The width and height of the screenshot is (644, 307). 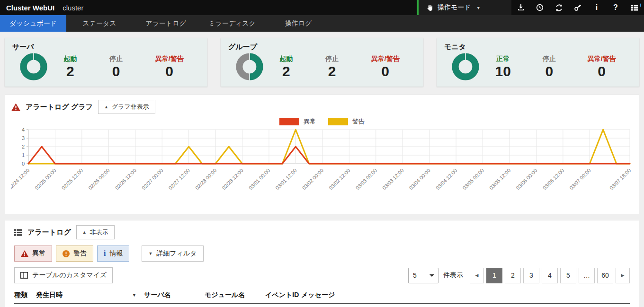 I want to click on sort-desc-icon: ▼, so click(x=138, y=295).